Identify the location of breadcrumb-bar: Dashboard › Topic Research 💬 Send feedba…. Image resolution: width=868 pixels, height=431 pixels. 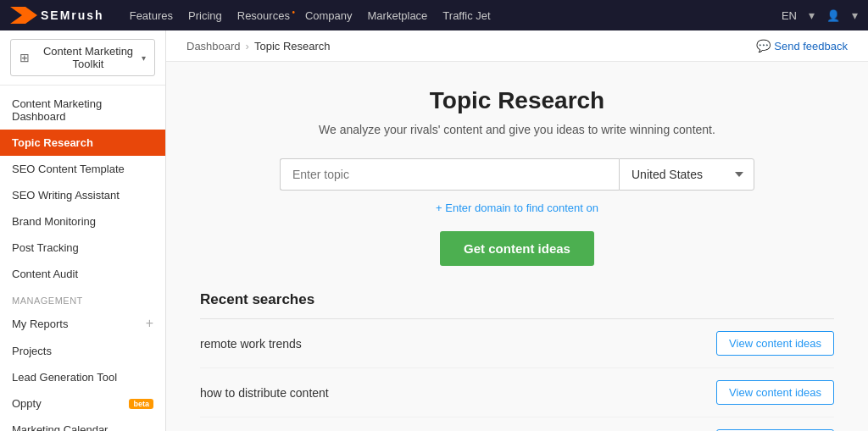
(517, 46).